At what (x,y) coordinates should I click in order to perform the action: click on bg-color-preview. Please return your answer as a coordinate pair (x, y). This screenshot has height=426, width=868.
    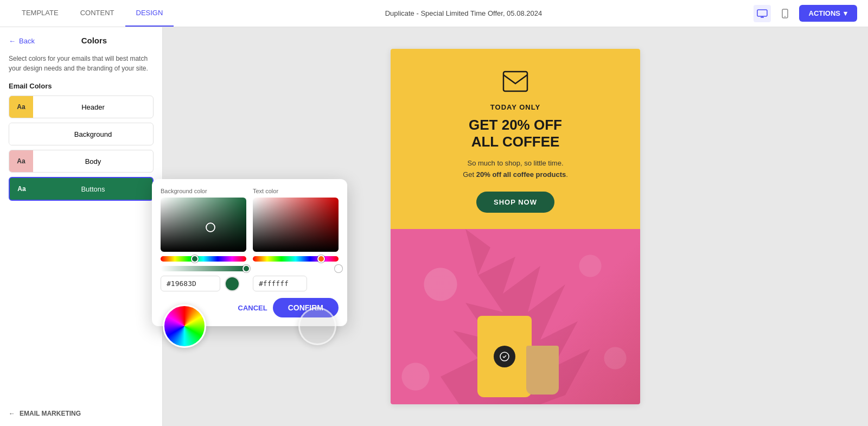
    Looking at the image, I should click on (232, 284).